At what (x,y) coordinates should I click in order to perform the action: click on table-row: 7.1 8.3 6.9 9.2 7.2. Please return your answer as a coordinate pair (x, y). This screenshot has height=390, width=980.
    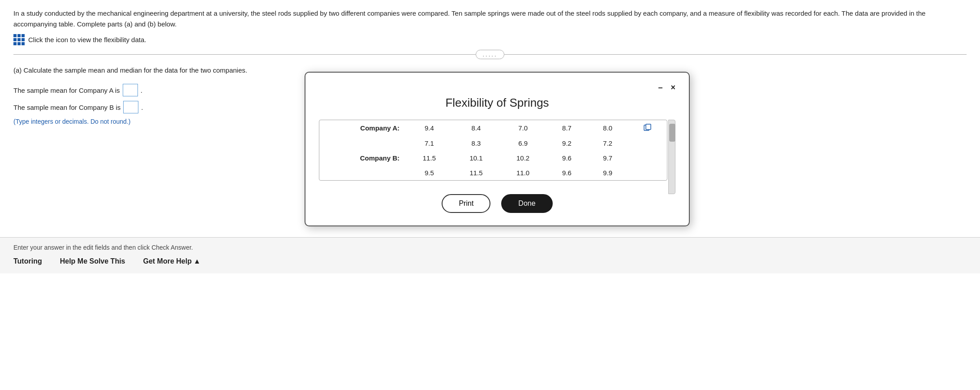
    Looking at the image, I should click on (493, 143).